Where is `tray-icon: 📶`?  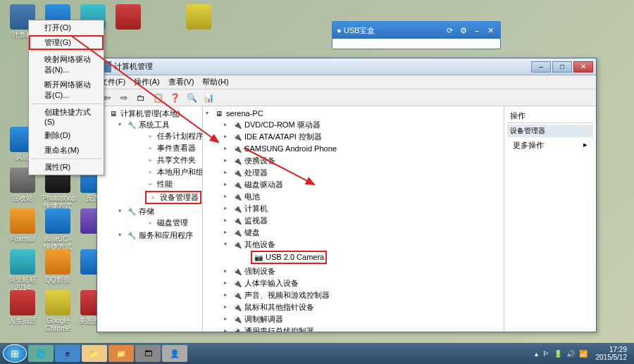 tray-icon: 📶 is located at coordinates (583, 353).